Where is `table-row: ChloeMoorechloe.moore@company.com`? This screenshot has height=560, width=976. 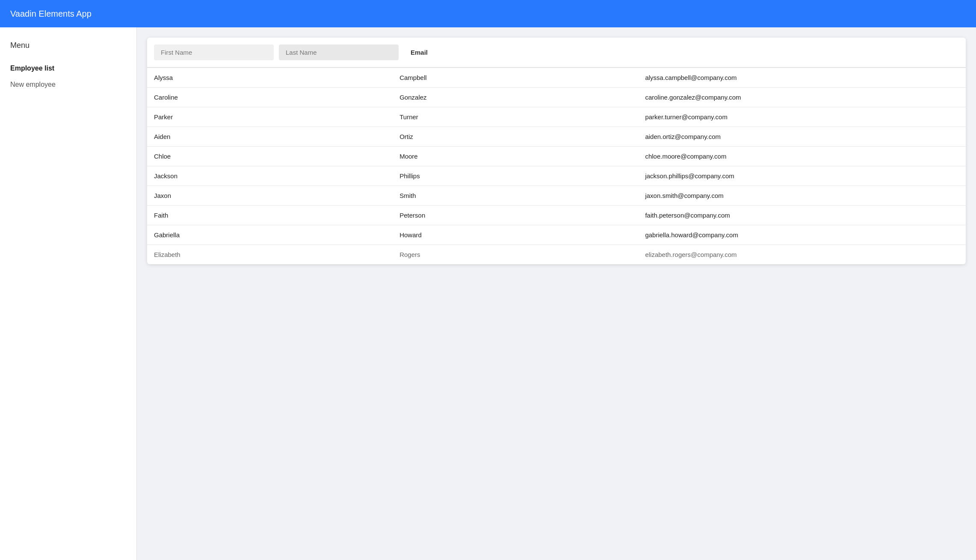 table-row: ChloeMoorechloe.moore@company.com is located at coordinates (556, 156).